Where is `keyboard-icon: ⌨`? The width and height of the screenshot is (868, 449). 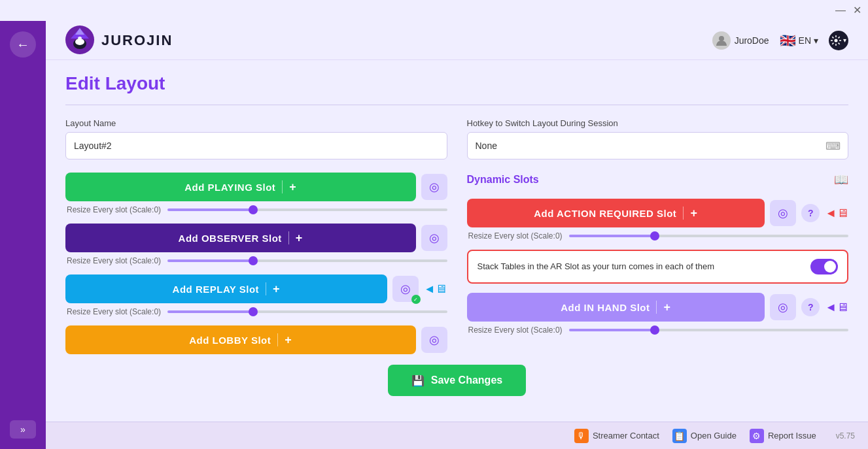 keyboard-icon: ⌨ is located at coordinates (833, 146).